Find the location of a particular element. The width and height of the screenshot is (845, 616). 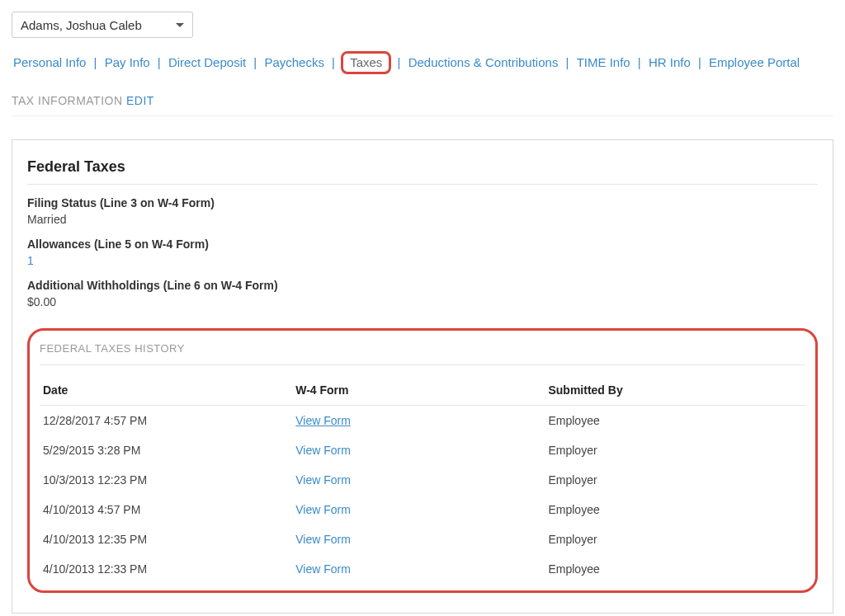

filing-status-block: Filing Status (Line 3 on W-4 Form) Marri… is located at coordinates (422, 211).